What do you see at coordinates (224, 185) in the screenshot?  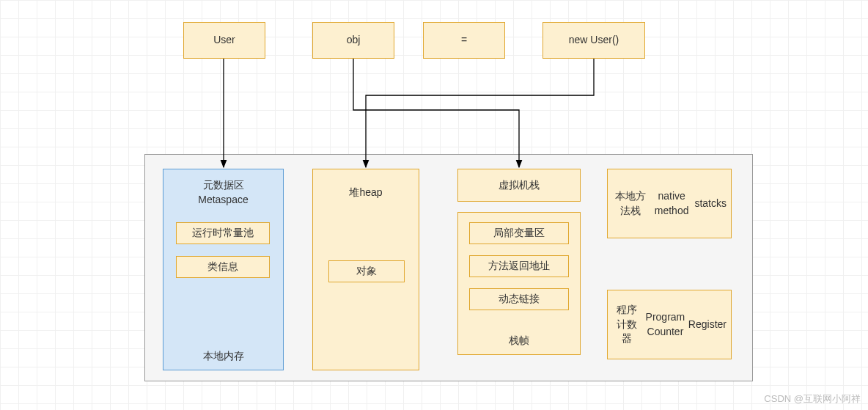 I see `metaspace-line1: 元数据区` at bounding box center [224, 185].